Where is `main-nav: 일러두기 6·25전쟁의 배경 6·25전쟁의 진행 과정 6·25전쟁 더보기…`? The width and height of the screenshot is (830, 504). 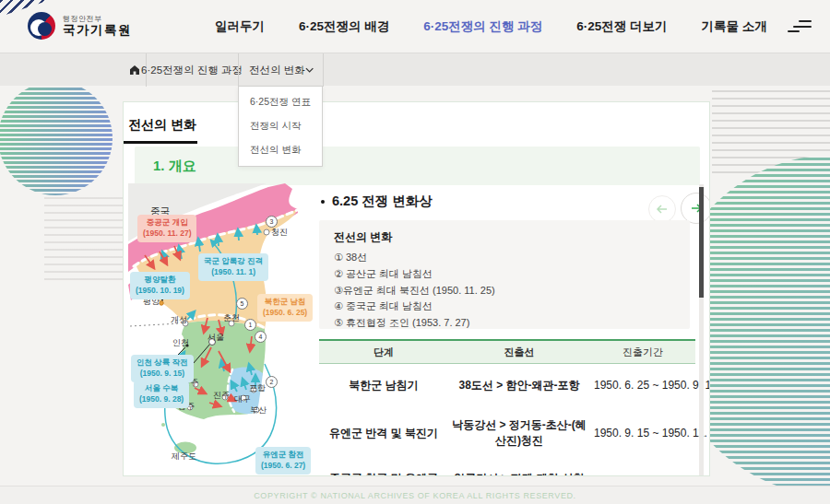
main-nav: 일러두기 6·25전쟁의 배경 6·25전쟁의 진행 과정 6·25전쟁 더보기… is located at coordinates (491, 26).